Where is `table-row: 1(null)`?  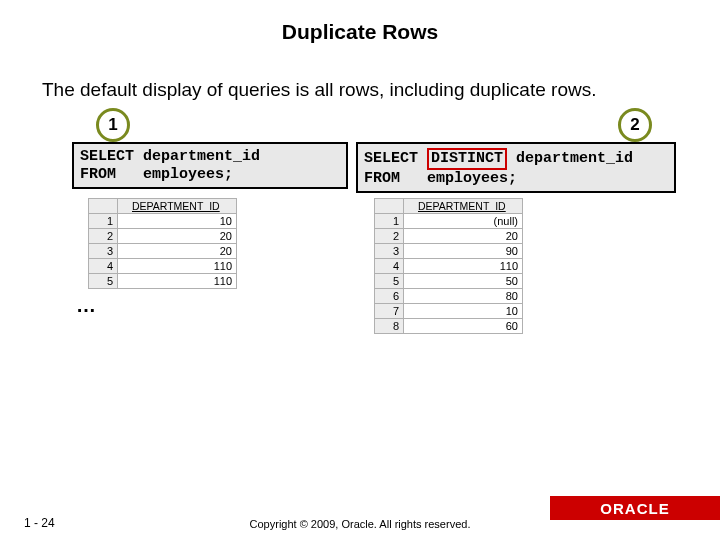 table-row: 1(null) is located at coordinates (449, 222).